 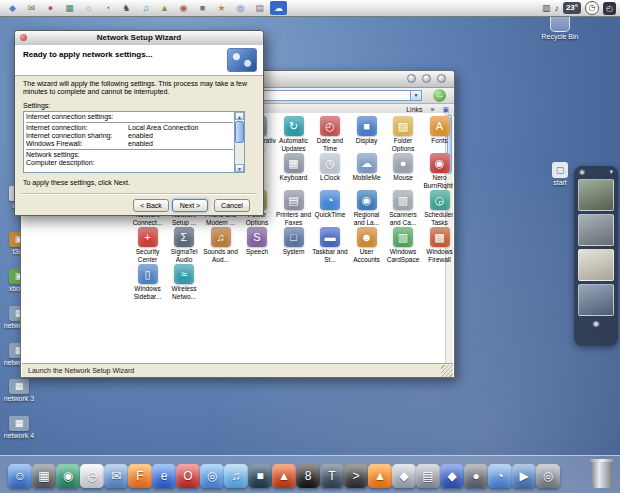 What do you see at coordinates (416, 96) in the screenshot?
I see `address-dropdown-icon: ▼` at bounding box center [416, 96].